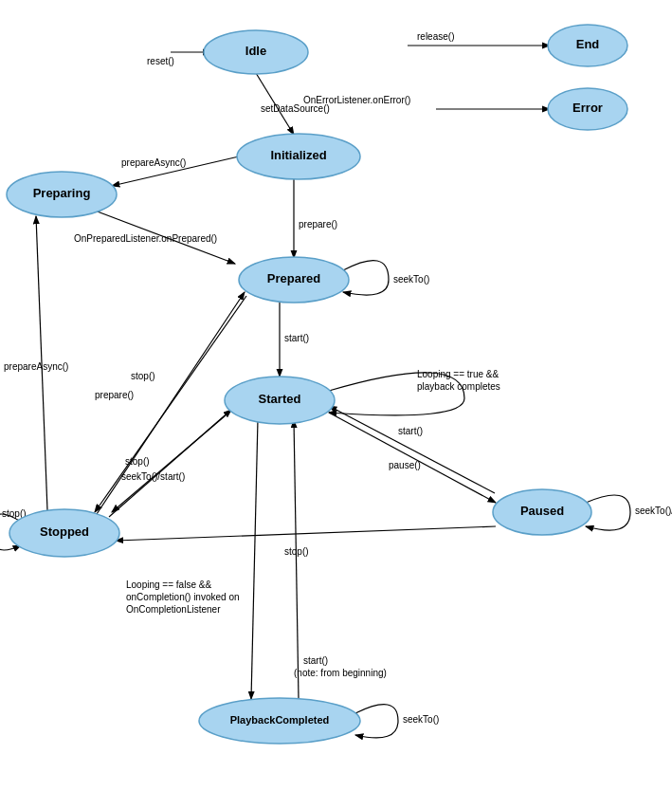 The image size is (672, 791). Describe the element at coordinates (36, 366) in the screenshot. I see `prepareasync-stopped-label: prepareAsync()` at that location.